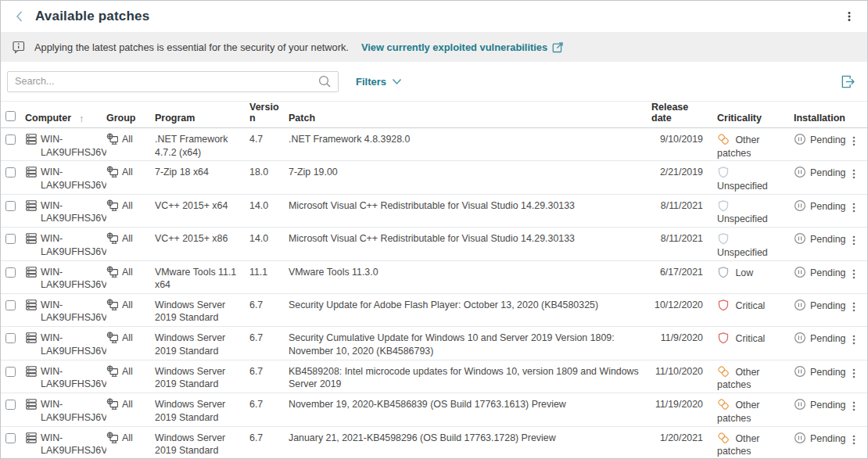 The height and width of the screenshot is (459, 868). What do you see at coordinates (748, 118) in the screenshot?
I see `column-header-criticality: Criticality` at bounding box center [748, 118].